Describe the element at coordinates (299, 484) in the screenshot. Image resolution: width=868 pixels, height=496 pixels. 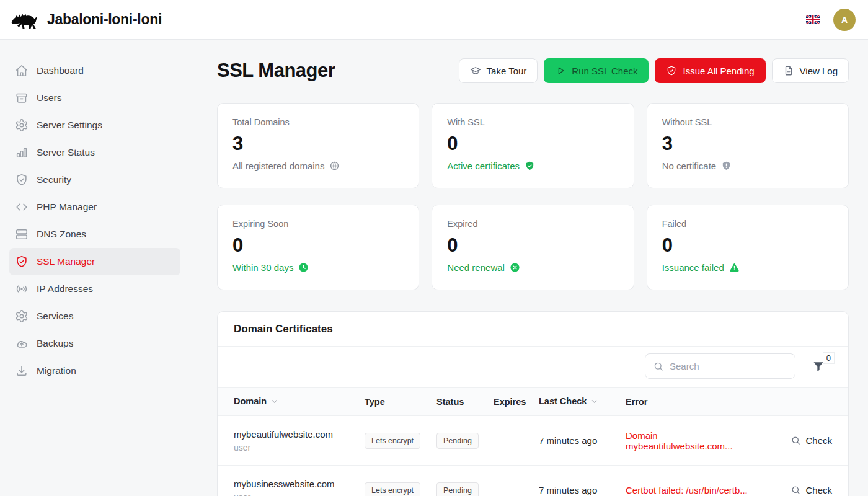
I see `domain-name: mybusinesswebsite.com` at that location.